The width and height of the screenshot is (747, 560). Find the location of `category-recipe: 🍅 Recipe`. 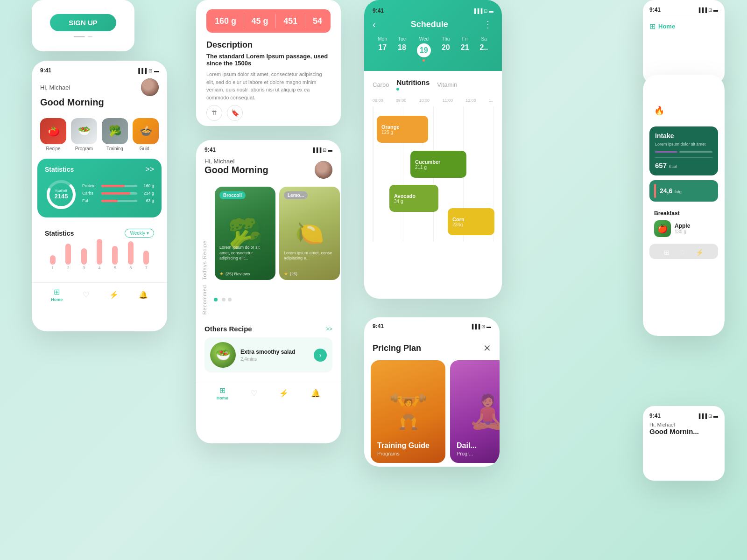

category-recipe: 🍅 Recipe is located at coordinates (53, 134).